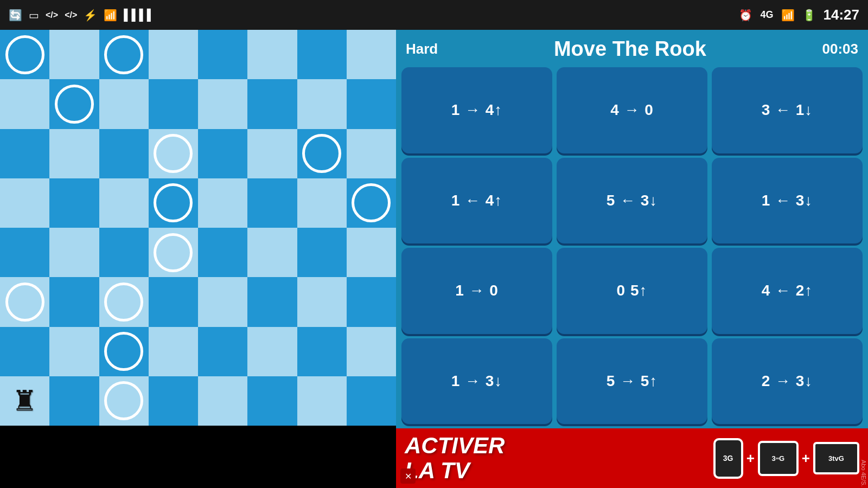  Describe the element at coordinates (455, 458) in the screenshot. I see `ad-text: ACTIVER LA TV` at that location.